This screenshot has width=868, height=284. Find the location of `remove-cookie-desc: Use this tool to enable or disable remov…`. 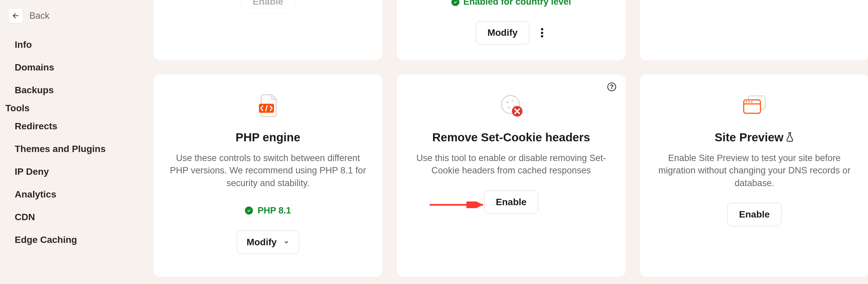

remove-cookie-desc: Use this tool to enable or disable remov… is located at coordinates (511, 164).